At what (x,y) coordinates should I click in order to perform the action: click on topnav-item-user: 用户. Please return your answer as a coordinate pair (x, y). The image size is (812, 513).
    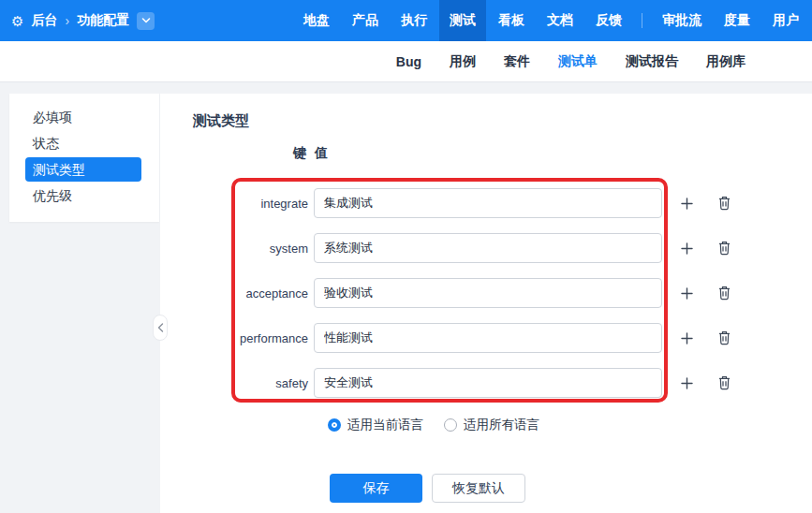
    Looking at the image, I should click on (786, 21).